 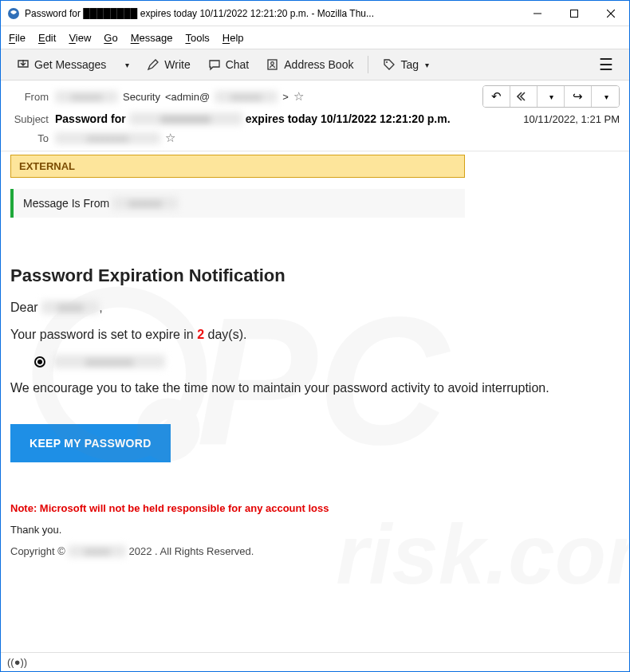 What do you see at coordinates (315, 529) in the screenshot?
I see `thank-you: Thank you.` at bounding box center [315, 529].